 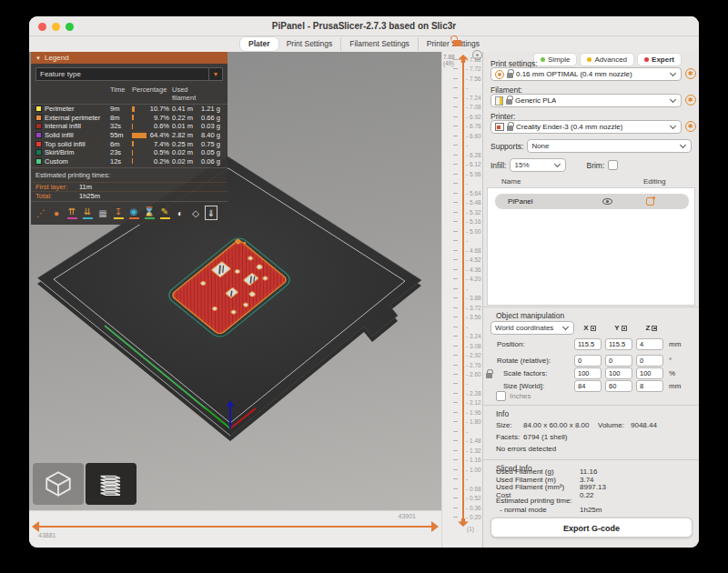 What do you see at coordinates (590, 60) in the screenshot?
I see `advanced-mode-dot-icon` at bounding box center [590, 60].